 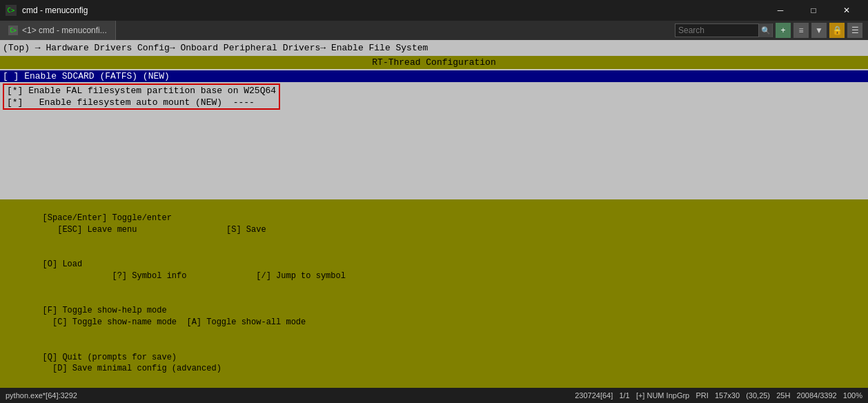 I want to click on tab-bar: C> <1> cmd - menuconfi... 🔍 + ≡ ▼ 🔒 ☰, so click(x=434, y=30).